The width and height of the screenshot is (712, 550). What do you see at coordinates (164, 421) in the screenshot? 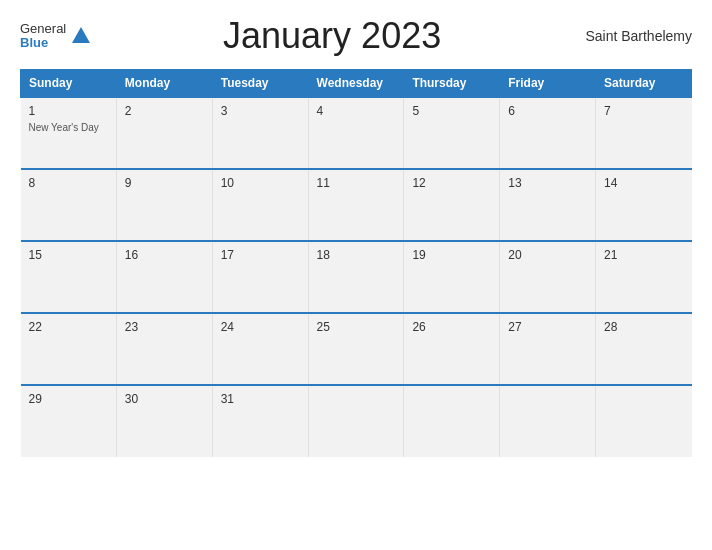
I see `day-cell: 30` at bounding box center [164, 421].